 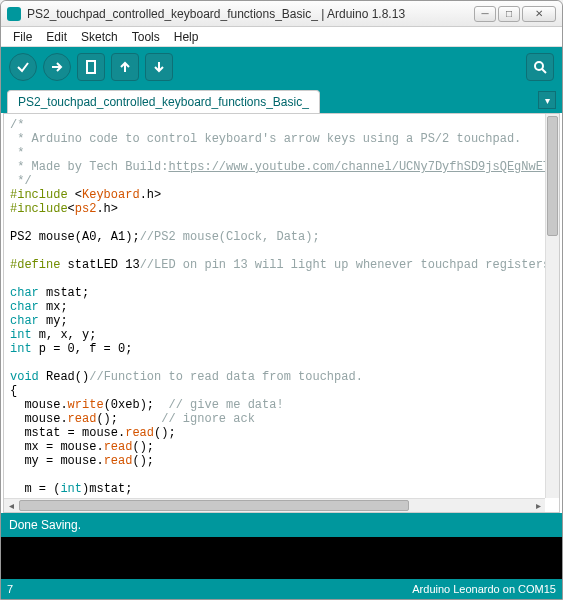 What do you see at coordinates (23, 67) in the screenshot?
I see `check-icon` at bounding box center [23, 67].